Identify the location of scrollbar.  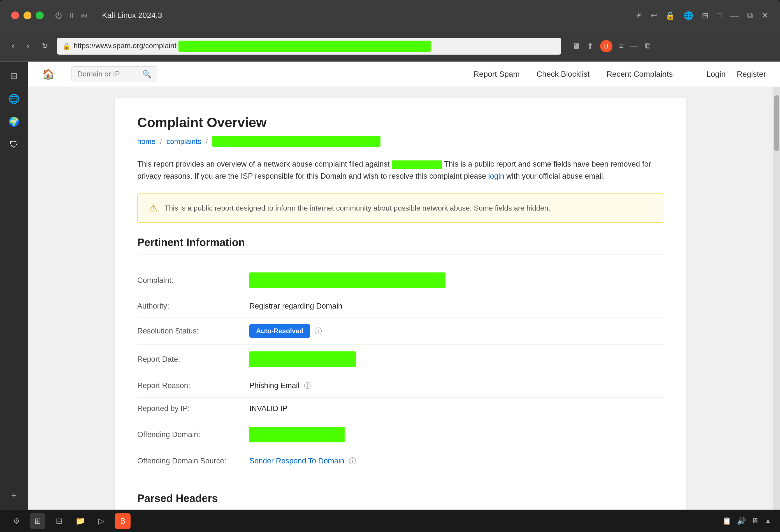
(777, 298).